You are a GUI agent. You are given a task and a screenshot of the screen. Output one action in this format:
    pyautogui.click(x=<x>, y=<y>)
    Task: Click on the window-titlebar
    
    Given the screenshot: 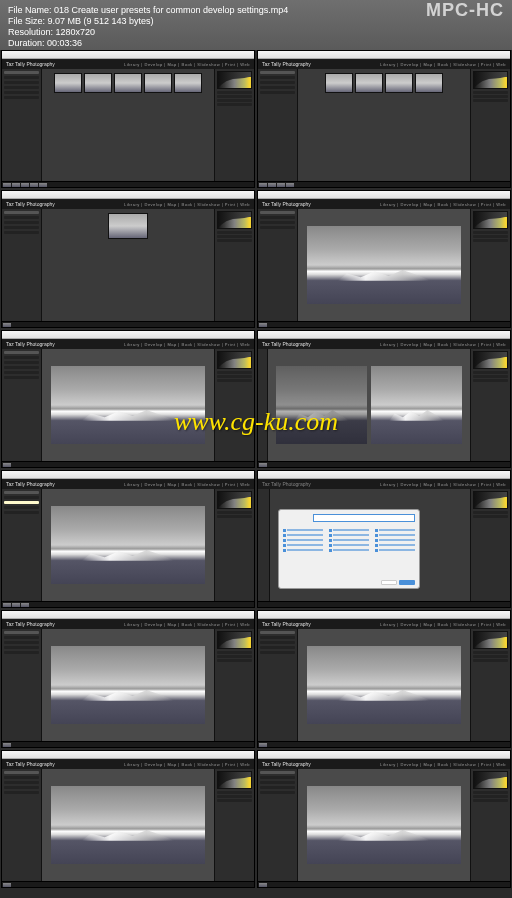 What is the action you would take?
    pyautogui.click(x=128, y=55)
    